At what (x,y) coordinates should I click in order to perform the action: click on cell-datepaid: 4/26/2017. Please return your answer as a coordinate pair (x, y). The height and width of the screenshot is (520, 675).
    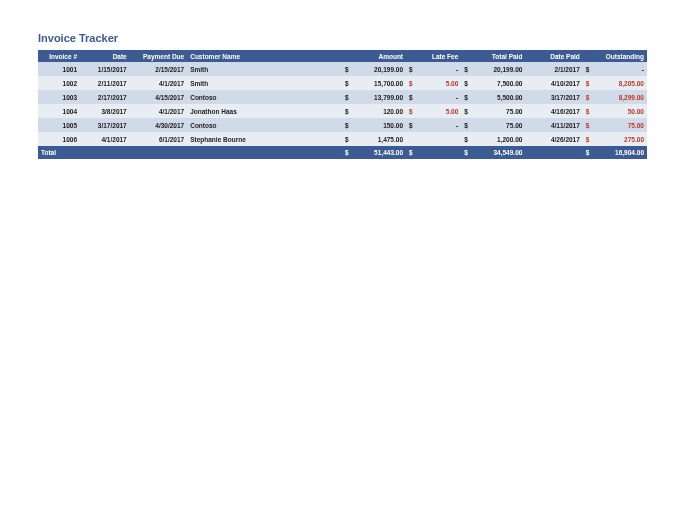
    Looking at the image, I should click on (554, 139).